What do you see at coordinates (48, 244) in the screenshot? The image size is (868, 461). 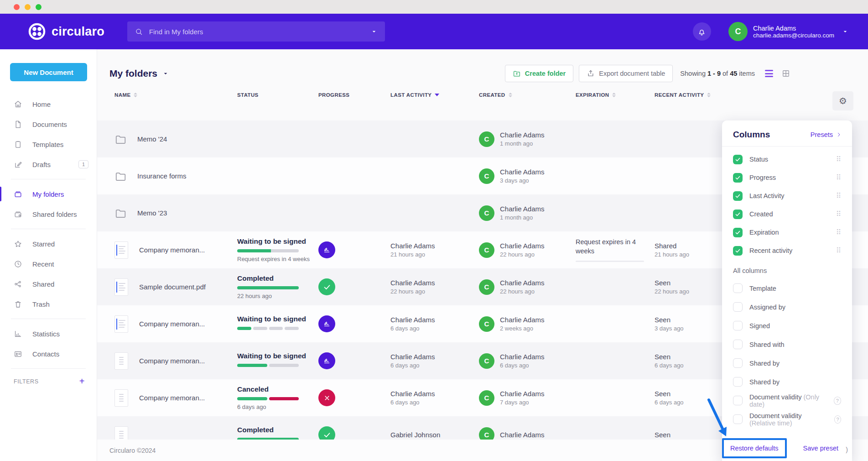 I see `sidebar-item-starred: Starred` at bounding box center [48, 244].